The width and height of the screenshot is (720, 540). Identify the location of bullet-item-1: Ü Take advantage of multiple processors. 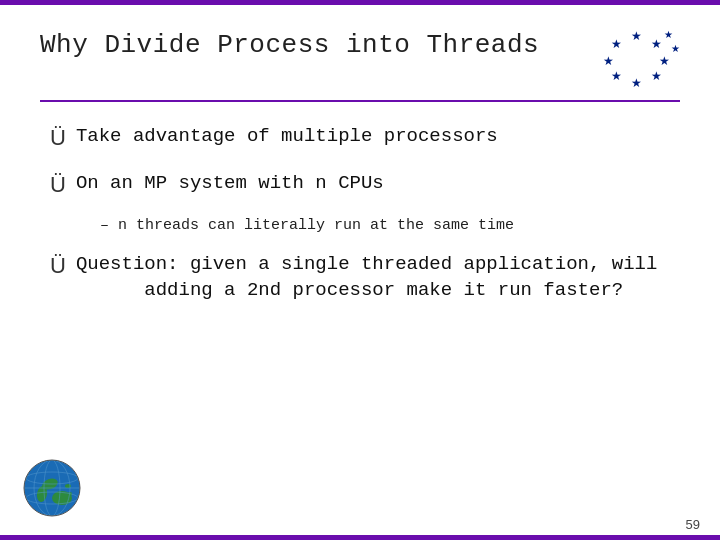
(365, 138).